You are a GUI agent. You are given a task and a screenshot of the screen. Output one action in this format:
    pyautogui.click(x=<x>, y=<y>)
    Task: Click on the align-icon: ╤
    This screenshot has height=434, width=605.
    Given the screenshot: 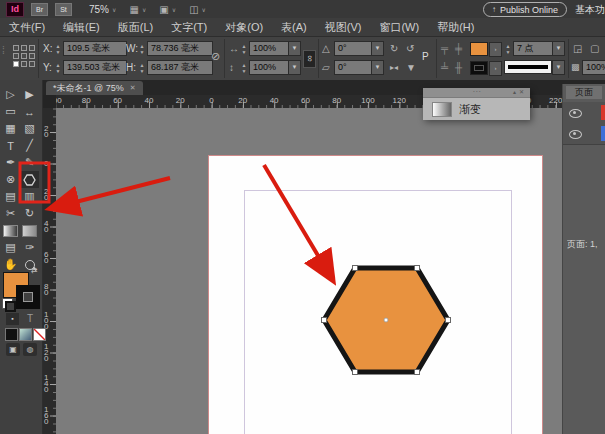 What is the action you would take?
    pyautogui.click(x=444, y=48)
    